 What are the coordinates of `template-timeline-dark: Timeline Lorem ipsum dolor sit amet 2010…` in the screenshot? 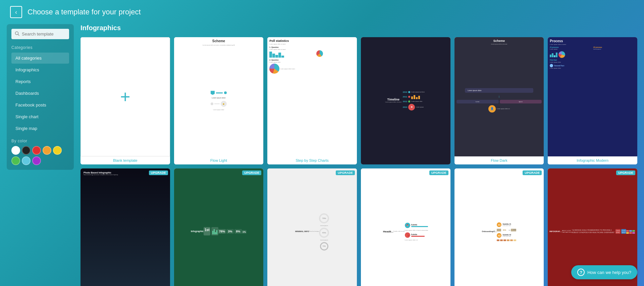 It's located at (406, 101).